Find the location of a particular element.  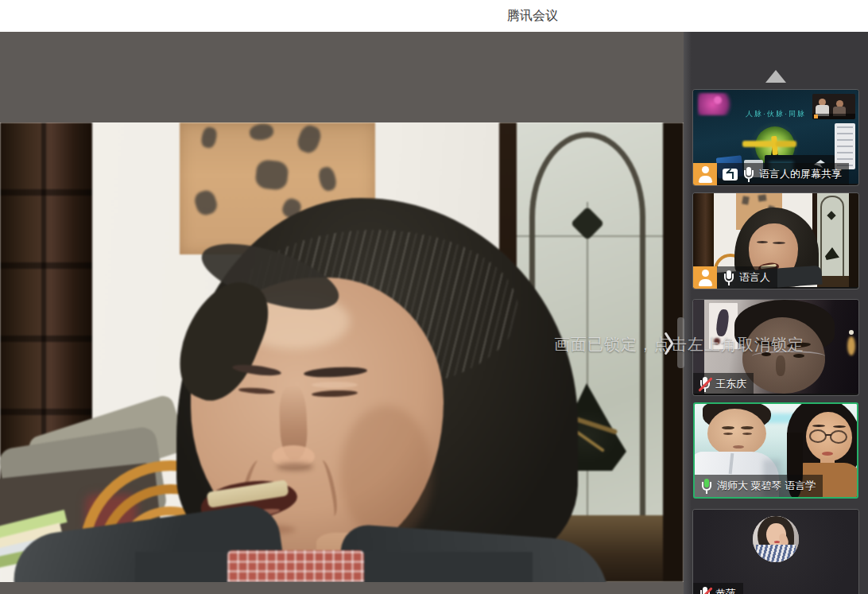

decoration: 语言人 is located at coordinates (747, 278).